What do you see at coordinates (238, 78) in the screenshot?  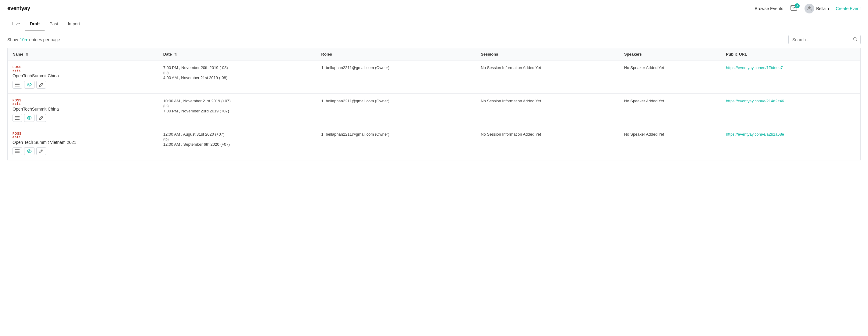 I see `date-to-0: 4:00 AM , November 21st 2019 (-08)` at bounding box center [238, 78].